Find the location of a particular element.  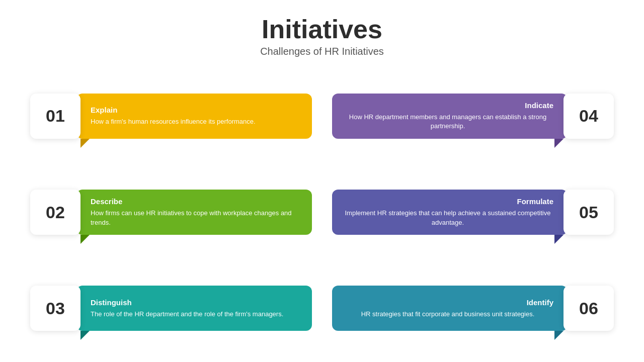

box-title-05: Formulate is located at coordinates (448, 201).